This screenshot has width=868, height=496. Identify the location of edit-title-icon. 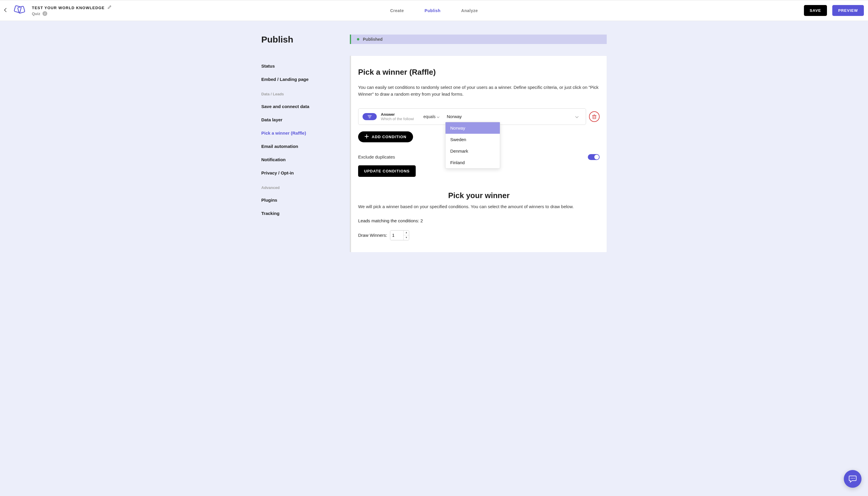
(110, 7).